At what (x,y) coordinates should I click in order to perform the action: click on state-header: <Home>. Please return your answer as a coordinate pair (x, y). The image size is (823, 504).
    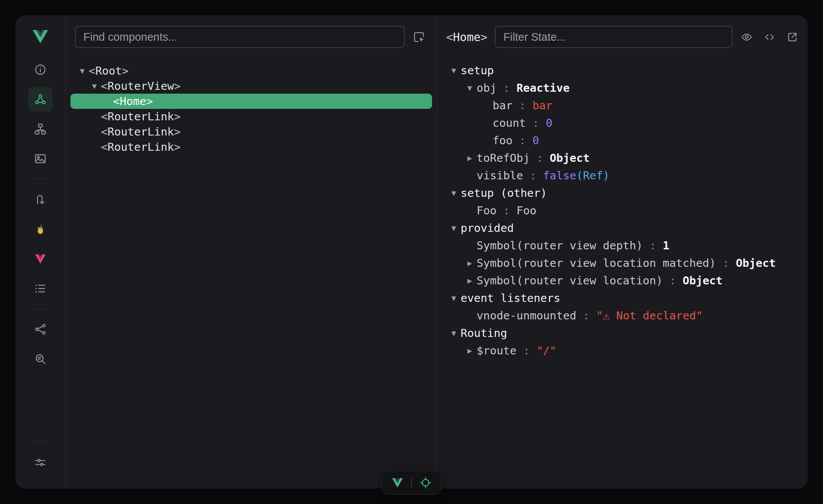
    Looking at the image, I should click on (622, 35).